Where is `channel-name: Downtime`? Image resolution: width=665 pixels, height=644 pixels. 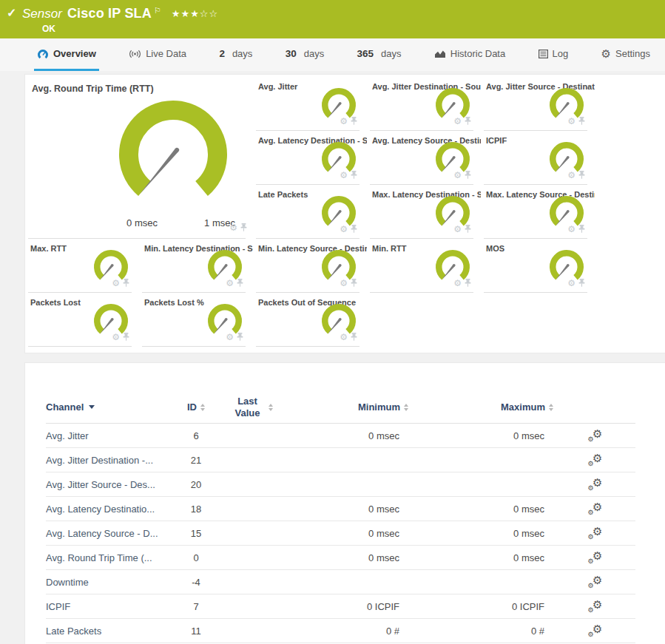
channel-name: Downtime is located at coordinates (109, 583).